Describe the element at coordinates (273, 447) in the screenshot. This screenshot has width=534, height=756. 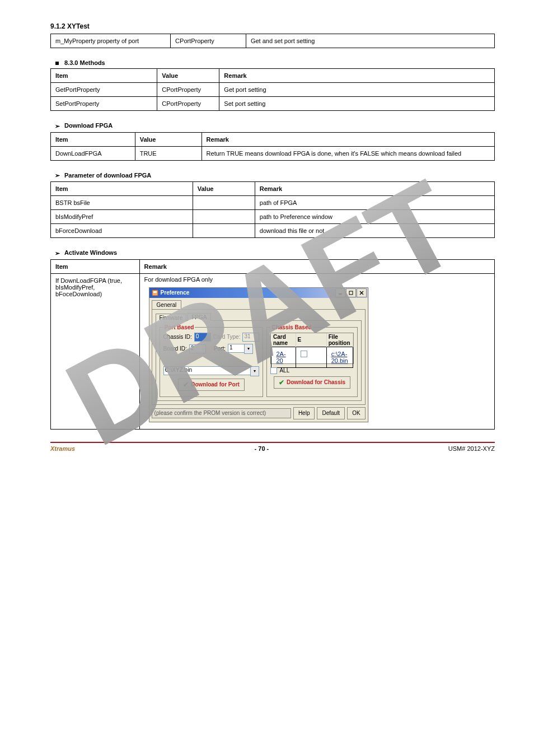
I see `page-footer: Xtramus - 70 - USM# 2012-XYZ` at that location.